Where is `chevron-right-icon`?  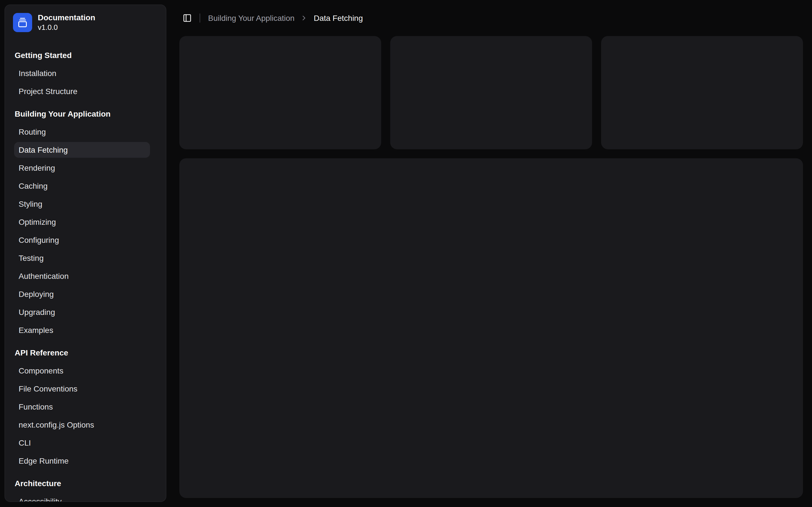 chevron-right-icon is located at coordinates (304, 18).